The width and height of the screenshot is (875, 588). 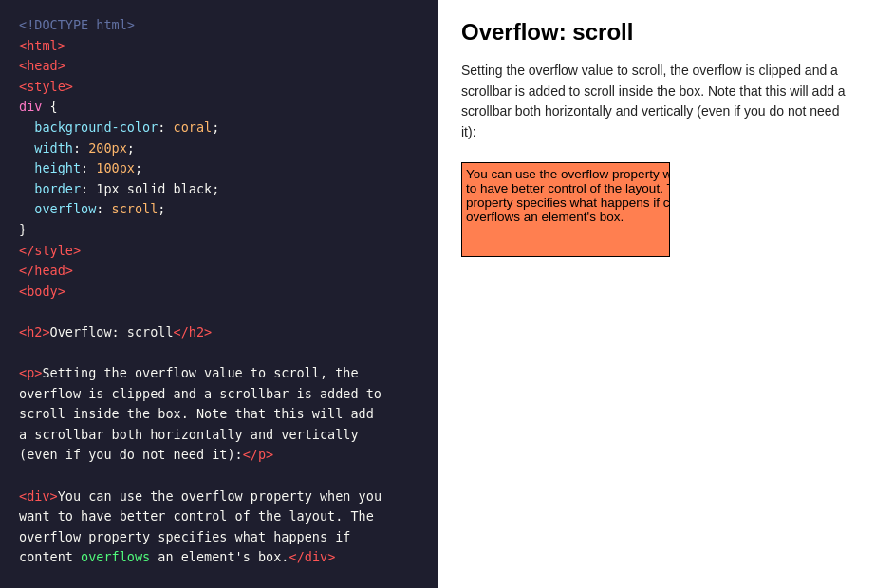 I want to click on demo-box-content: You can use the overflow property when y…, so click(x=568, y=195).